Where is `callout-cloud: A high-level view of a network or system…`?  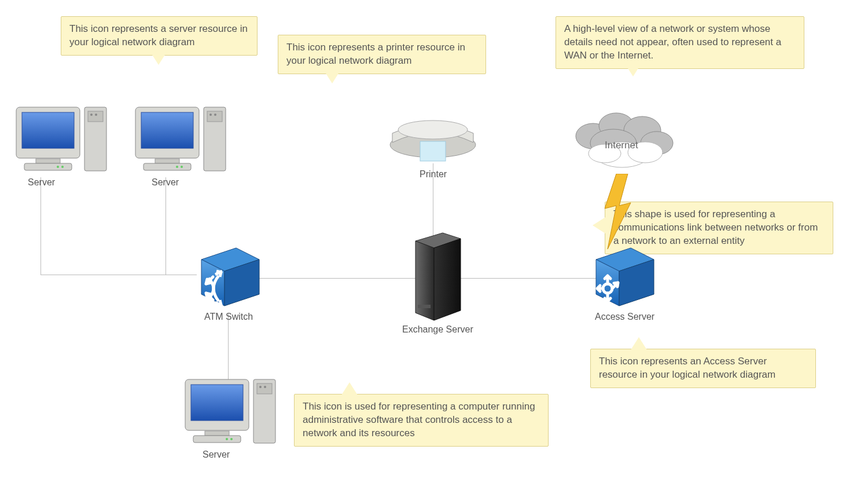 callout-cloud: A high-level view of a network or system… is located at coordinates (680, 43).